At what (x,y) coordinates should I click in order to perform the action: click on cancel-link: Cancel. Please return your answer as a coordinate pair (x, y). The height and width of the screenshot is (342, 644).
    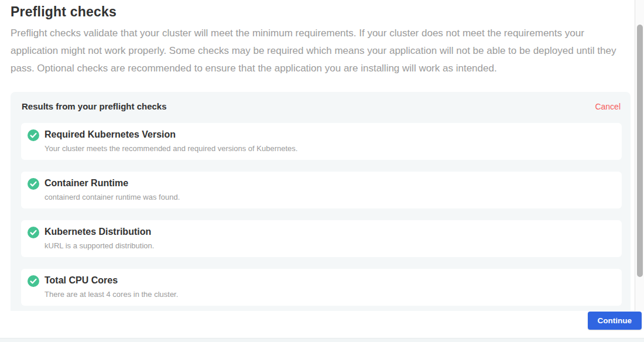
    Looking at the image, I should click on (608, 107).